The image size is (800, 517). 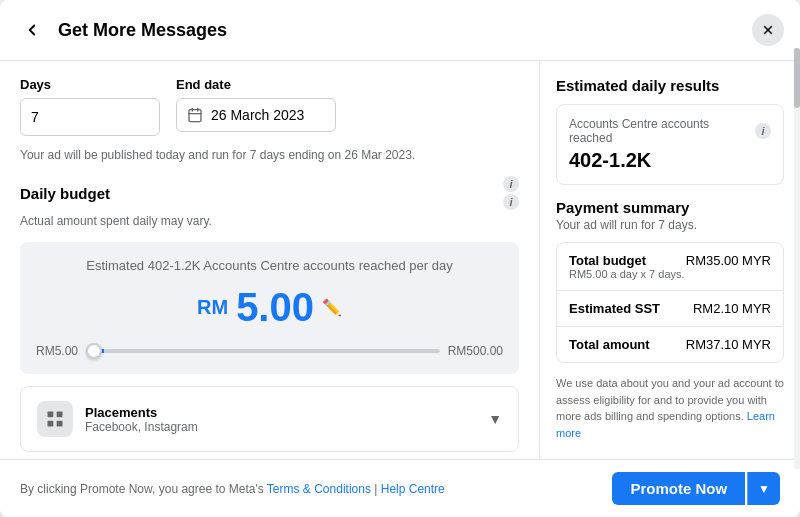 What do you see at coordinates (764, 488) in the screenshot?
I see `promote-dropdown-button: ▼` at bounding box center [764, 488].